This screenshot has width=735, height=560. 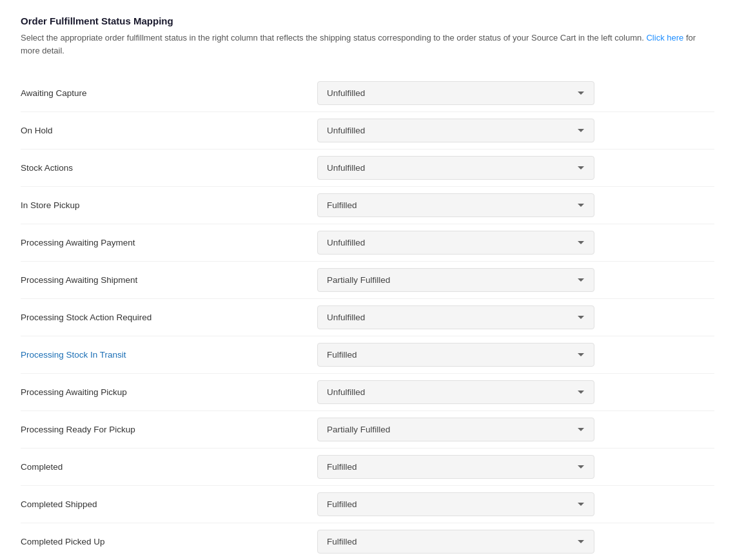 I want to click on click-here-link: Click here, so click(x=665, y=37).